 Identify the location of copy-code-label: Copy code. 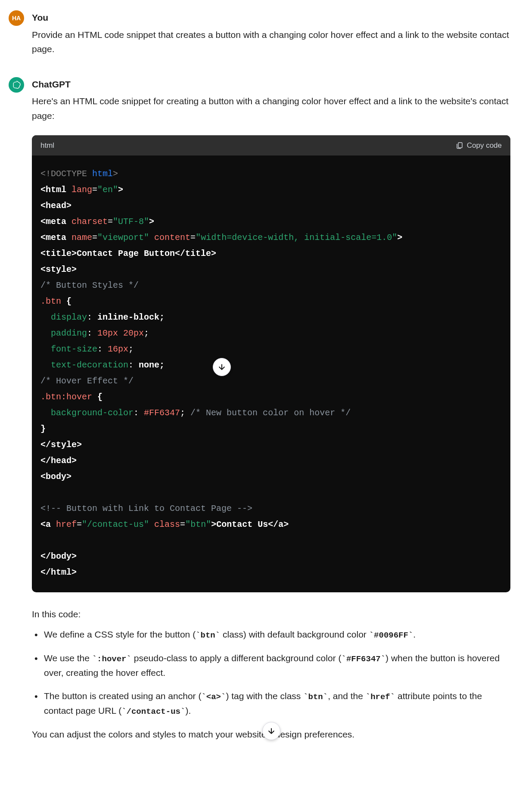
(484, 146).